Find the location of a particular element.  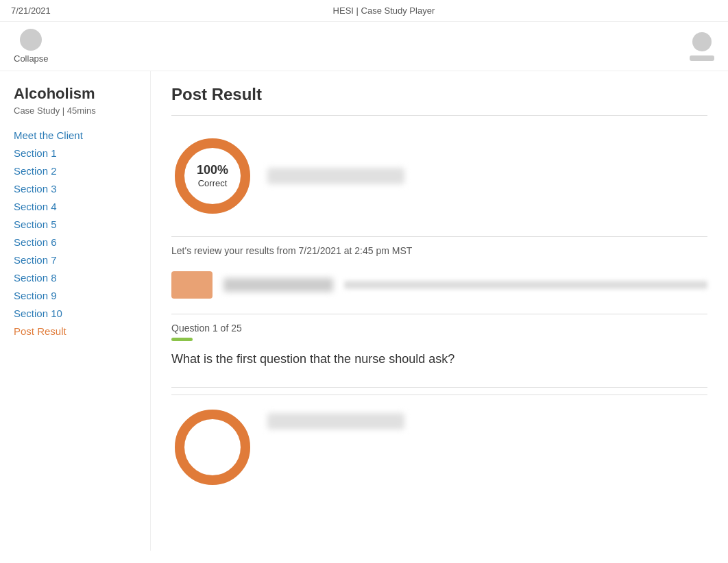

sidebar-subtitle: Case Study | 45mins is located at coordinates (75, 111).